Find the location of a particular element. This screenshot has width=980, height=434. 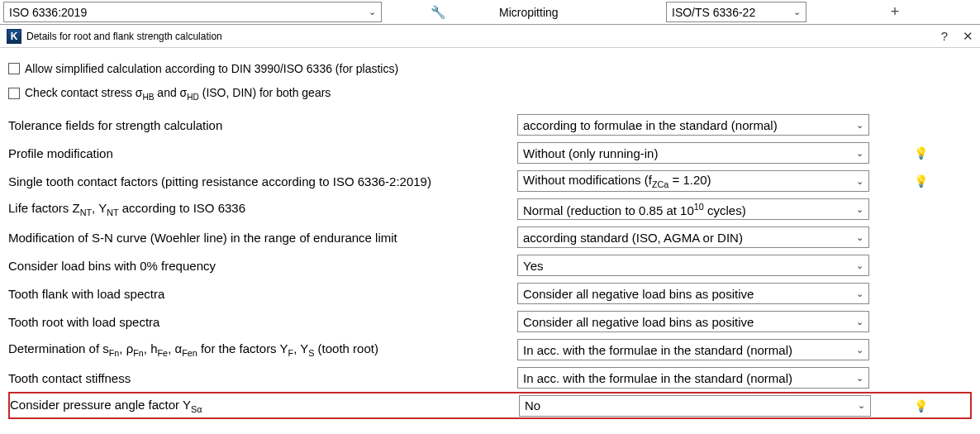

row-stiffness: Tooth contact stiffness In acc. with the… is located at coordinates (490, 378).